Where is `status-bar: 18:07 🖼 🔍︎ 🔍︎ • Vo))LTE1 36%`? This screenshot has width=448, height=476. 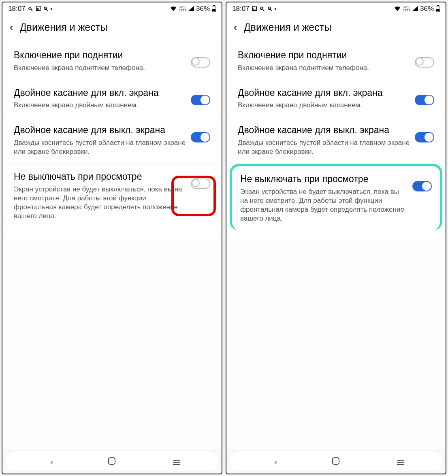
status-bar: 18:07 🖼 🔍︎ 🔍︎ • Vo))LTE1 36% is located at coordinates (336, 9).